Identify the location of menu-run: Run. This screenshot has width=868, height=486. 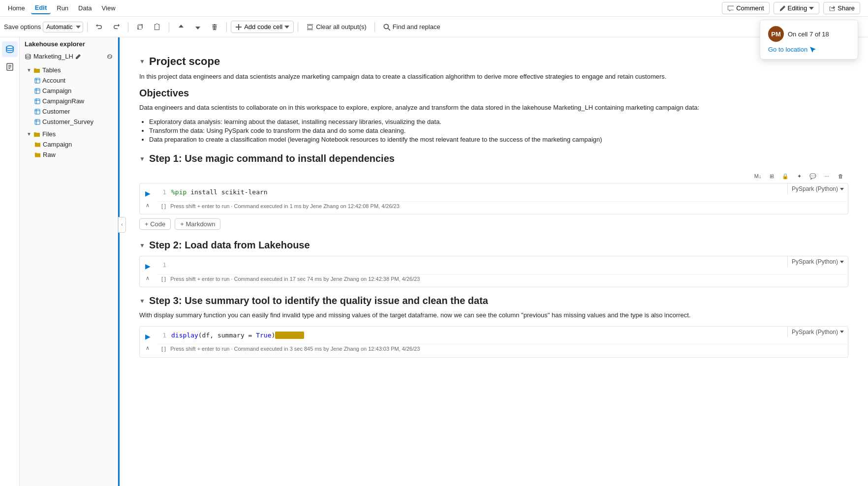
(62, 8).